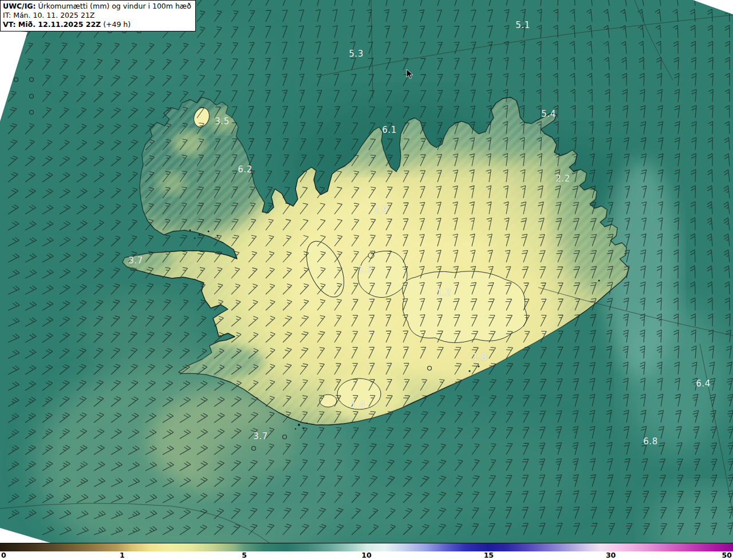 This screenshot has height=560, width=733. What do you see at coordinates (366, 555) in the screenshot?
I see `colorbar-tick: 10` at bounding box center [366, 555].